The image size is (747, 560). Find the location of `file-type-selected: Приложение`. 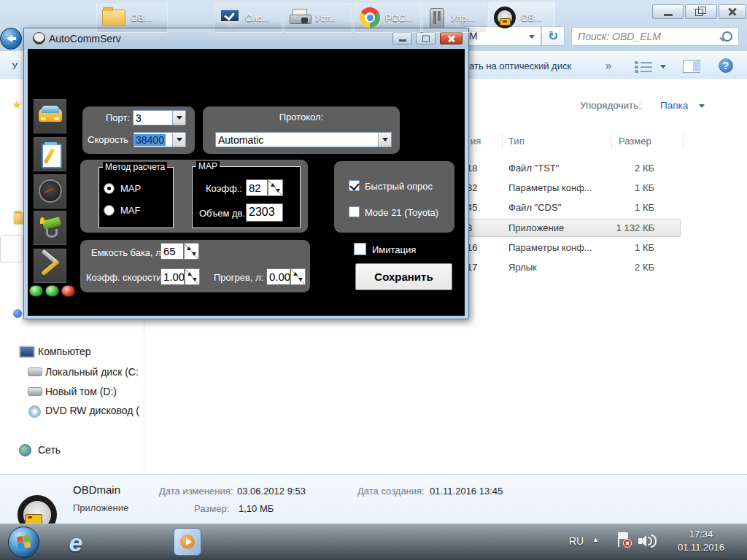

file-type-selected: Приложение is located at coordinates (536, 228).